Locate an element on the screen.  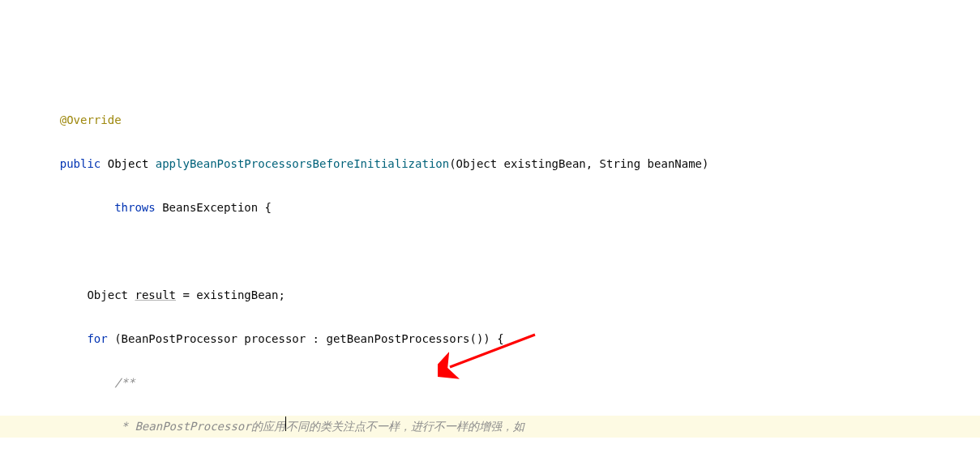
comment: * BeanPostProcessor的应用 is located at coordinates (199, 426).